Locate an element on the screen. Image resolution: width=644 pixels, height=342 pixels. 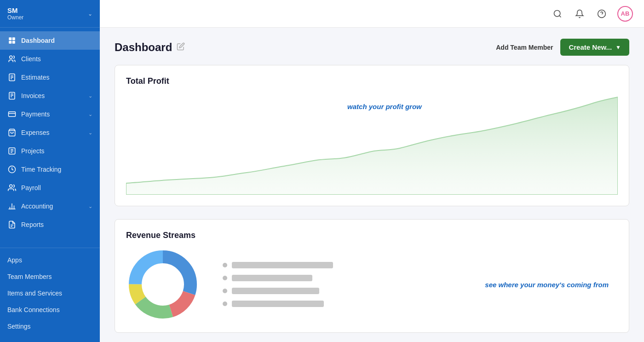
credit-card-icon is located at coordinates (12, 114).